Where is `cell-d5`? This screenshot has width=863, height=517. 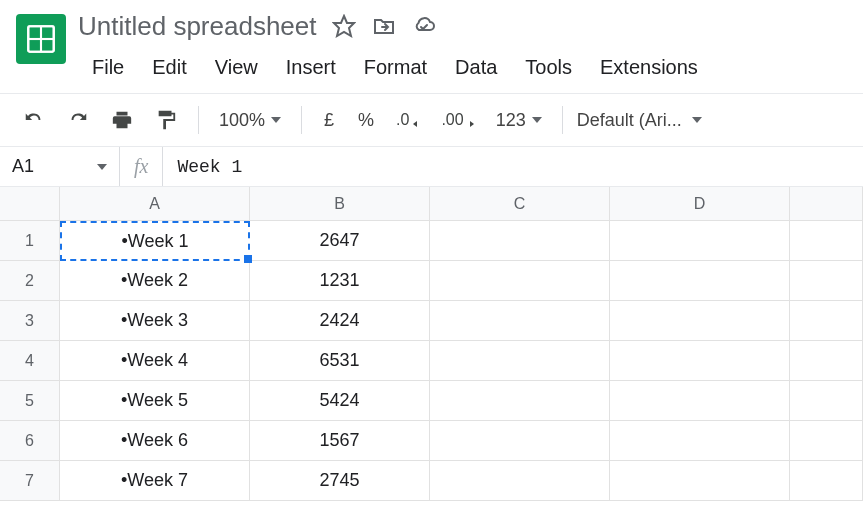 cell-d5 is located at coordinates (700, 401).